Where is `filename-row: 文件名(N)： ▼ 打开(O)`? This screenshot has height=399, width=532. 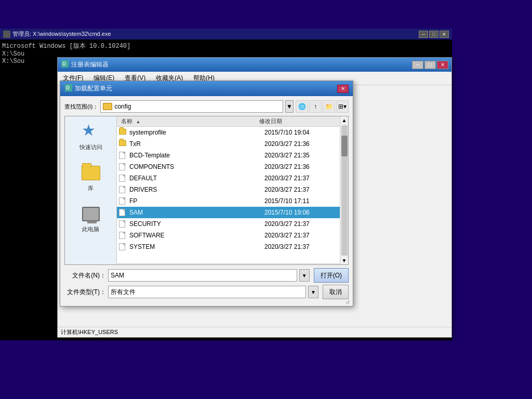
filename-row: 文件名(N)： ▼ 打开(O) is located at coordinates (207, 275).